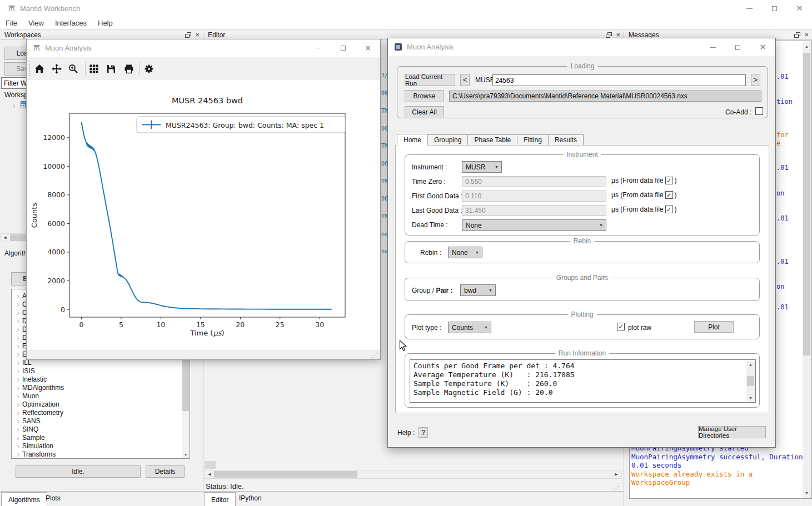 Image resolution: width=812 pixels, height=506 pixels. I want to click on plot-window-title-bar: Muon Analysis ✕, so click(203, 48).